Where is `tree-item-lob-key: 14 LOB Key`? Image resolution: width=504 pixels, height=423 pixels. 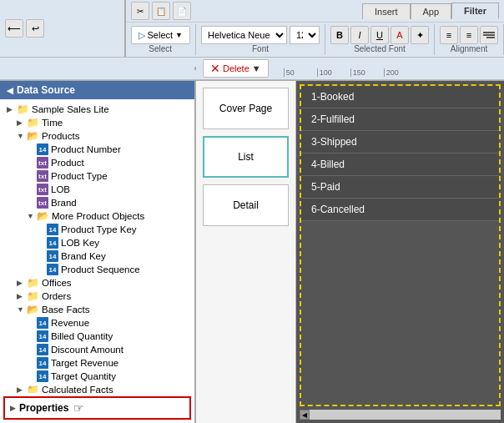
tree-item-lob-key: 14 LOB Key is located at coordinates (97, 243).